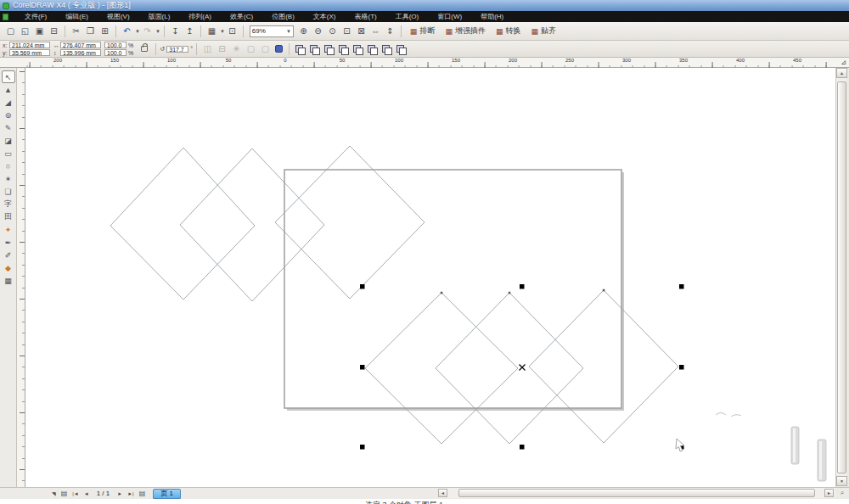 This screenshot has width=849, height=504. I want to click on interactive-fill-tool: ▦, so click(8, 280).